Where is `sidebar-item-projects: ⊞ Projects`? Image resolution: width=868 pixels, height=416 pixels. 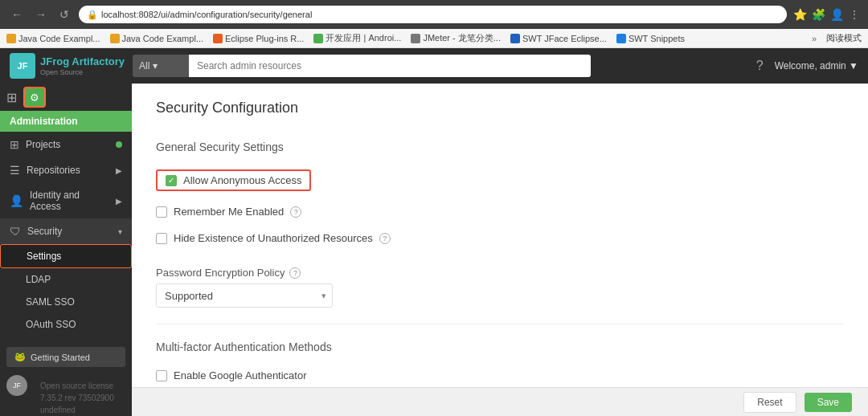 sidebar-item-projects: ⊞ Projects is located at coordinates (66, 145).